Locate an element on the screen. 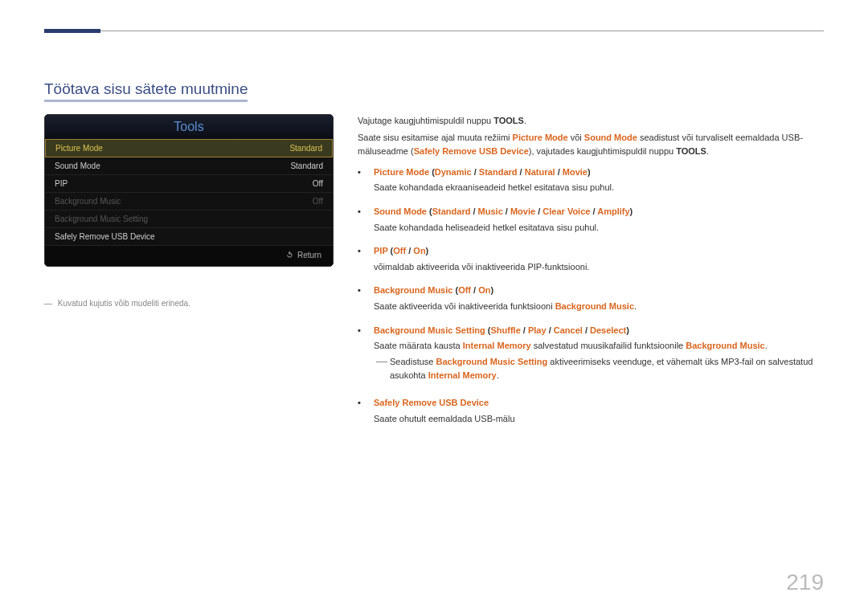 The width and height of the screenshot is (868, 613). row-label: Safely Remove USB Device is located at coordinates (104, 236).